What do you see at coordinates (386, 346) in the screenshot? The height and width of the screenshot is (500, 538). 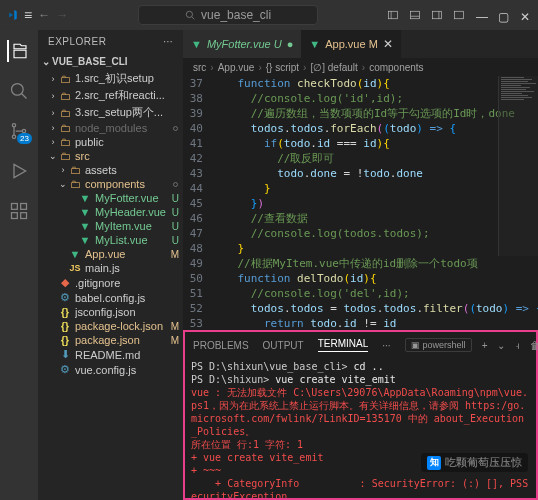 I see `panel-more-icon: ···` at bounding box center [386, 346].